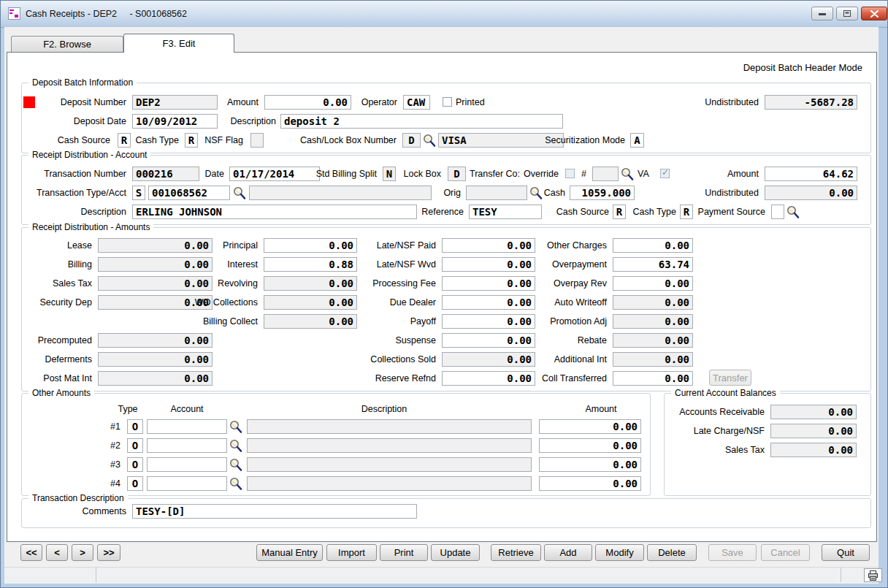 The width and height of the screenshot is (888, 588). I want to click on post-mat-int-label: Post Mat Int, so click(57, 378).